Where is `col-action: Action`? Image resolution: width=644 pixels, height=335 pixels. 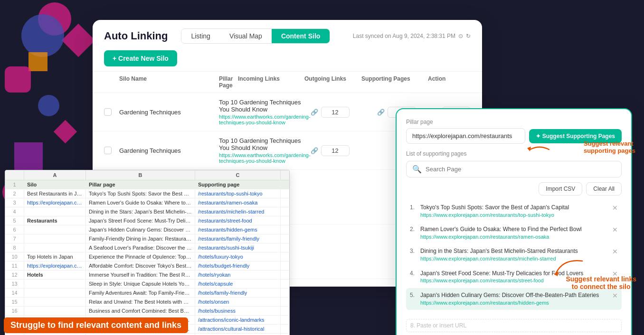 col-action: Action is located at coordinates (449, 82).